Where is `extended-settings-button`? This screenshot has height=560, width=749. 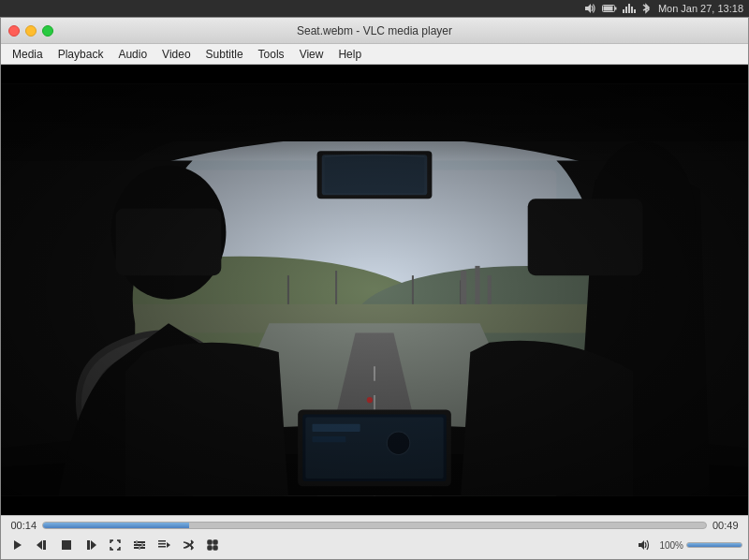
extended-settings-button is located at coordinates (140, 545).